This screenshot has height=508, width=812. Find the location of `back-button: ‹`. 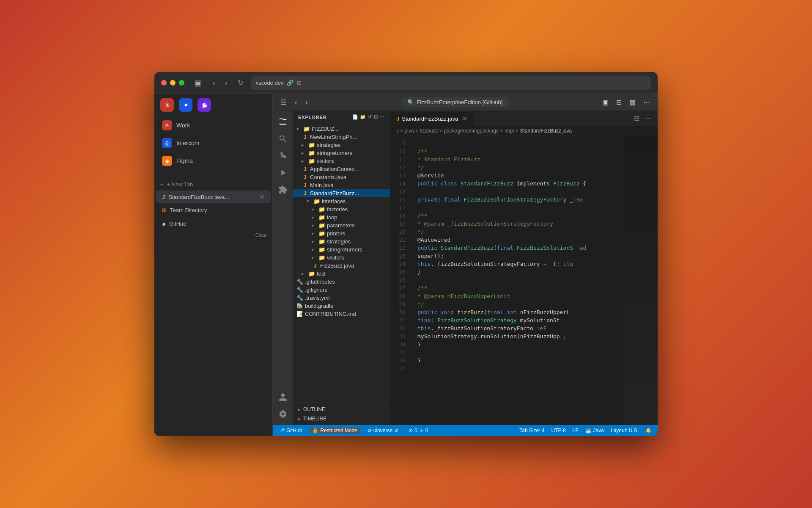

back-button: ‹ is located at coordinates (214, 83).